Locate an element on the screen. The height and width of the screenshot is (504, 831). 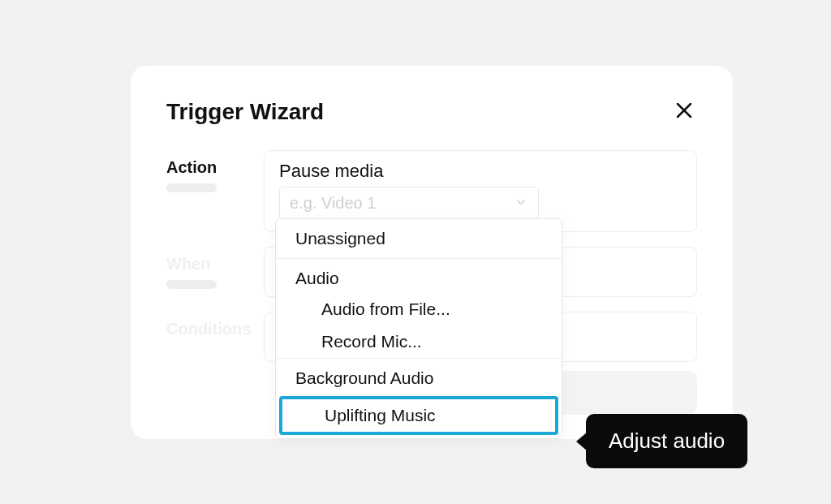
dropdown-item-audio-from-file: Audio from File... is located at coordinates (419, 309).